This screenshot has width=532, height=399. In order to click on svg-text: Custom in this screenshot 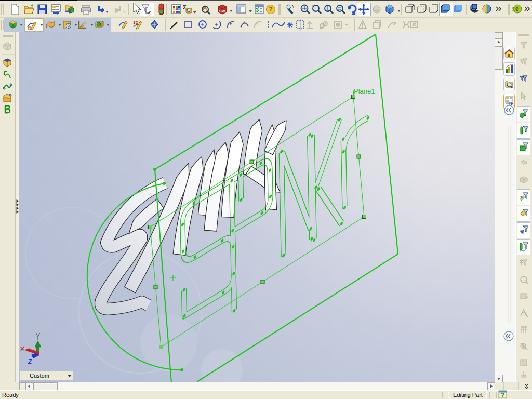, I will do `click(39, 376)`.